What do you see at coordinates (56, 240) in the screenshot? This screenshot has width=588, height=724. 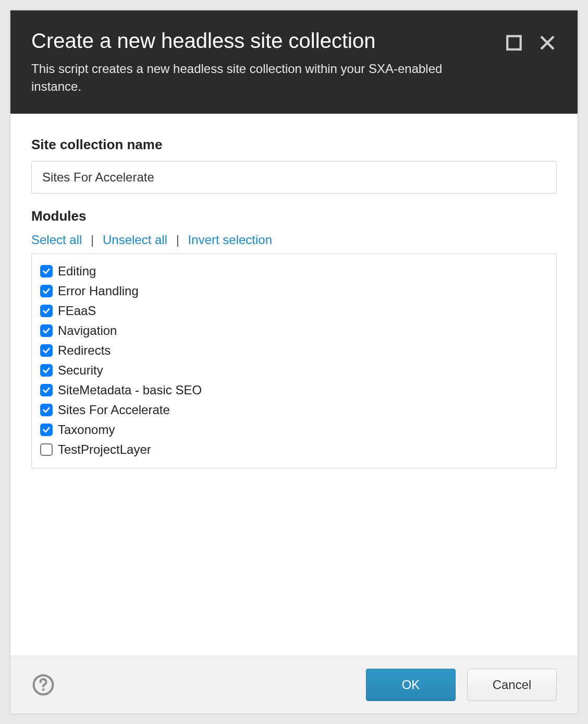 I see `select-all-link: Select all` at bounding box center [56, 240].